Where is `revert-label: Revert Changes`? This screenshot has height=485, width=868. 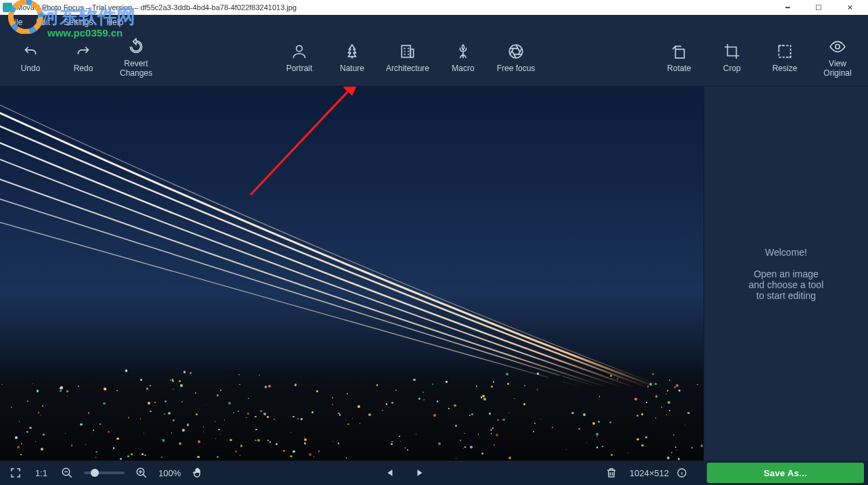 revert-label: Revert Changes is located at coordinates (136, 68).